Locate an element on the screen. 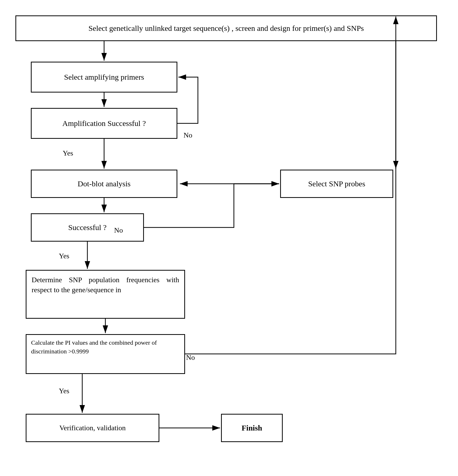  snp-probes-label: Select SNP probes is located at coordinates (337, 184).